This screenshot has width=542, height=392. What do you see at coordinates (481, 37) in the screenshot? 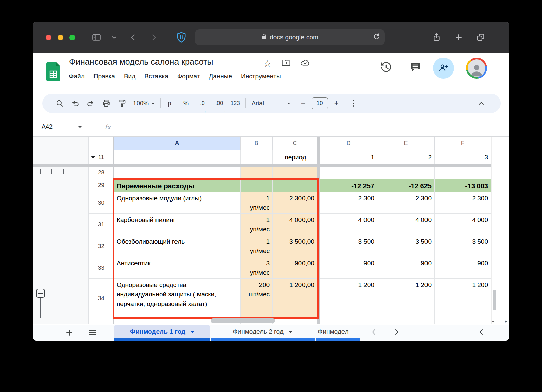
I see `tab-overview-icon` at bounding box center [481, 37].